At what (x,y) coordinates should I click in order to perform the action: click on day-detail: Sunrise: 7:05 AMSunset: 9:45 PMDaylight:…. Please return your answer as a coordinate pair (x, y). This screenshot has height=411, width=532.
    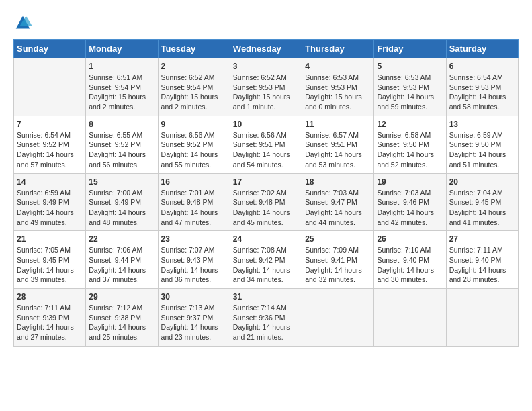
    Looking at the image, I should click on (50, 265).